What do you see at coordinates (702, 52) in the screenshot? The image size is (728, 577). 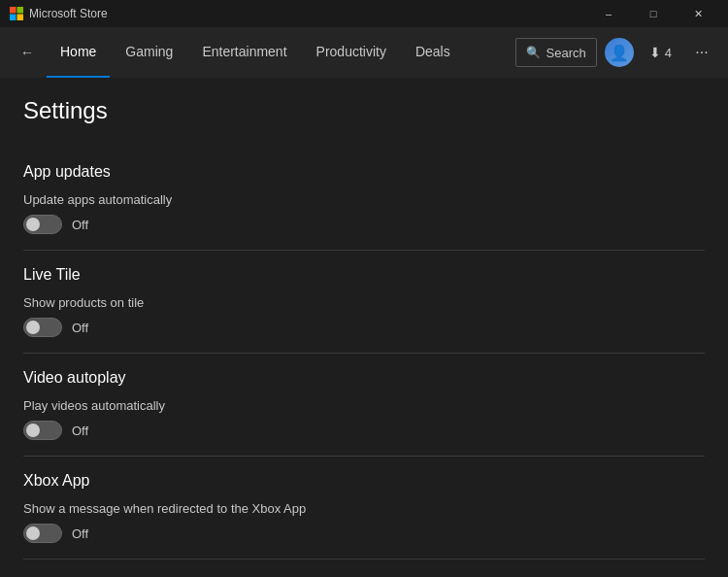 I see `more-button: ···` at bounding box center [702, 52].